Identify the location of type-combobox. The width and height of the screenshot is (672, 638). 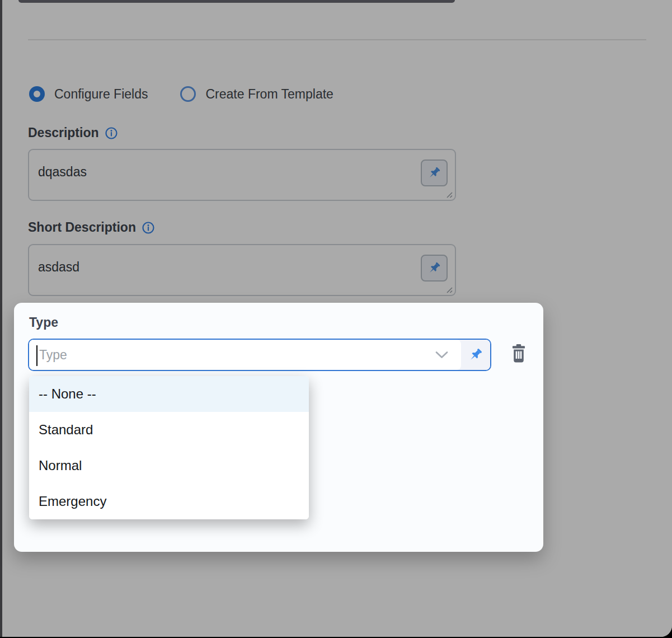
(260, 355).